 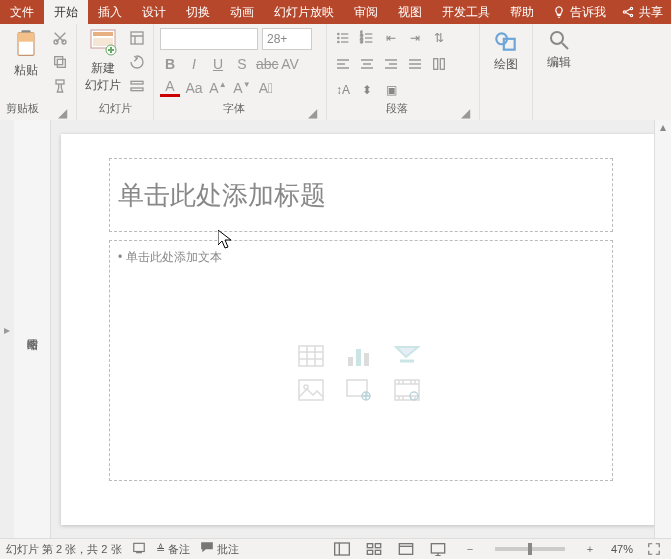 I want to click on normal-view-button, so click(x=342, y=549).